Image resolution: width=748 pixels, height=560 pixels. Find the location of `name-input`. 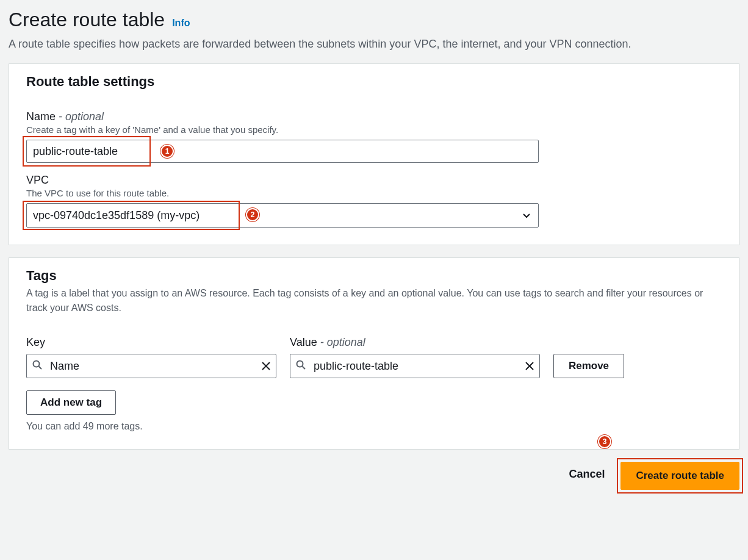

name-input is located at coordinates (282, 151).